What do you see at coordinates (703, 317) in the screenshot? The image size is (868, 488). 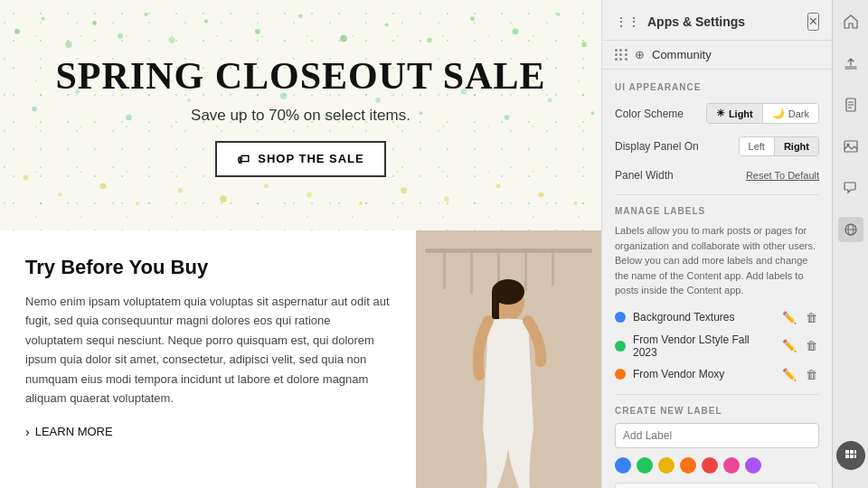 I see `label-name: Background Textures` at bounding box center [703, 317].